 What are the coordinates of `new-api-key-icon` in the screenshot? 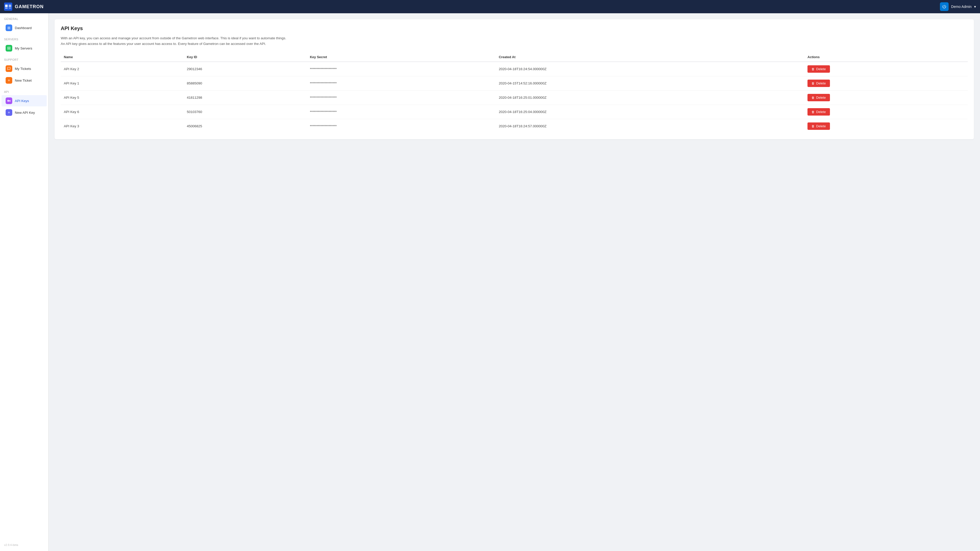 It's located at (9, 113).